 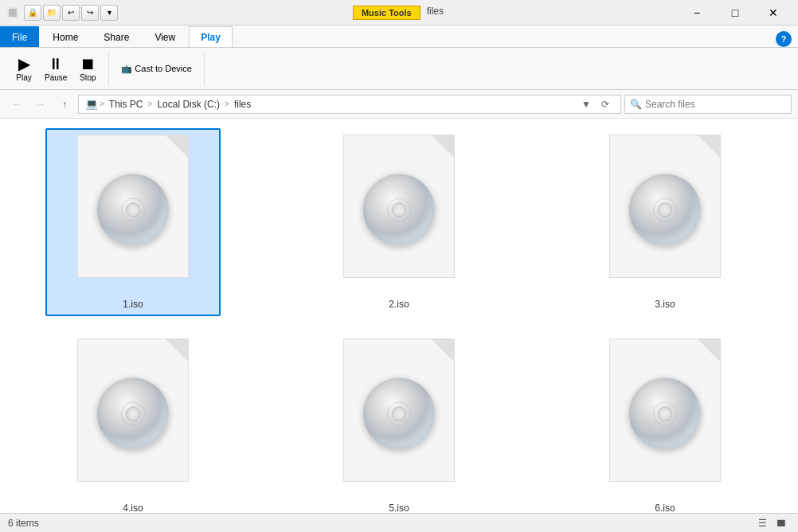 What do you see at coordinates (56, 68) in the screenshot?
I see `ribbon-play-buttons: ▶ Play ⏸ Pause ⏹ Stop` at bounding box center [56, 68].